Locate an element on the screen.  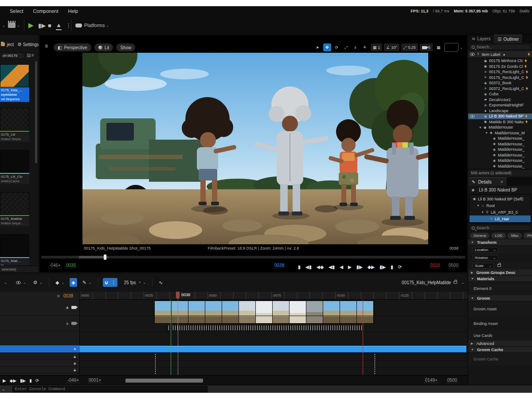
lit-button: Lit is located at coordinates (104, 47).